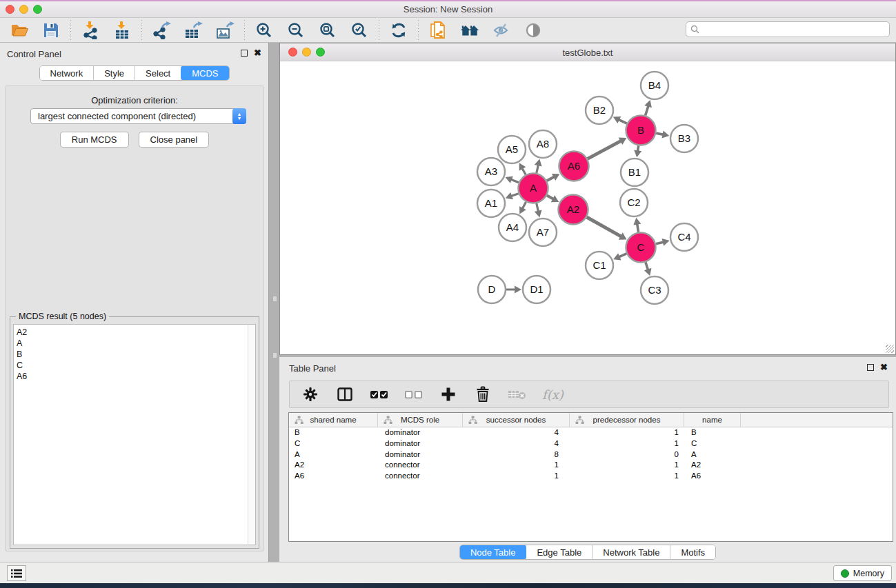  Describe the element at coordinates (132, 332) in the screenshot. I see `mcds-result-item: A2` at that location.